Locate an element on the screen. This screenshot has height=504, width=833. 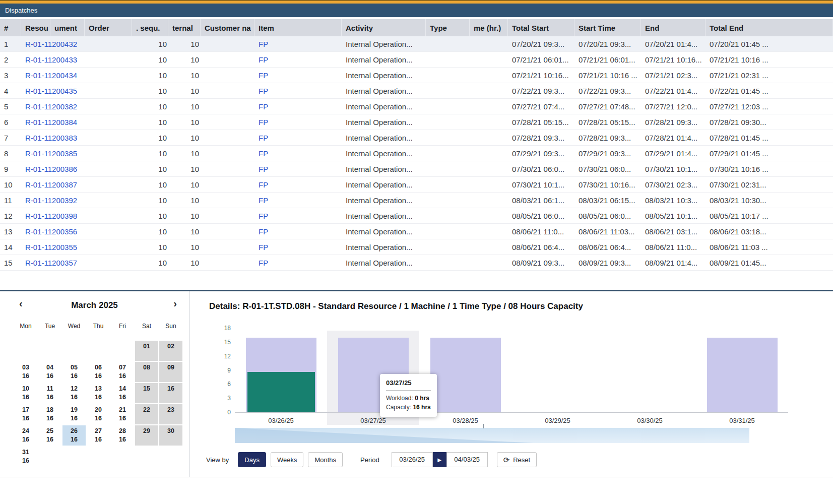
cell-link: R-01-11200386 is located at coordinates (36, 169).